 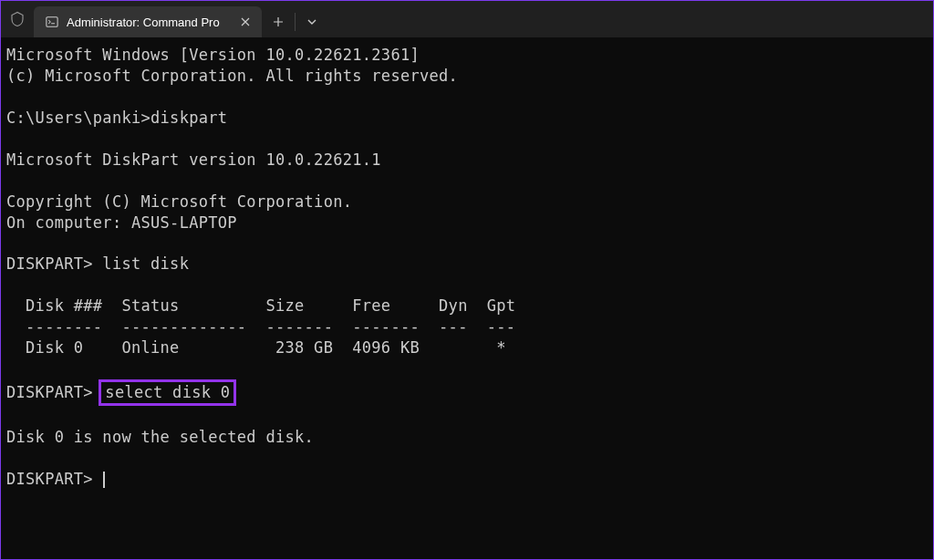 What do you see at coordinates (148, 22) in the screenshot?
I see `terminal-tab: Administrator: Command Pro` at bounding box center [148, 22].